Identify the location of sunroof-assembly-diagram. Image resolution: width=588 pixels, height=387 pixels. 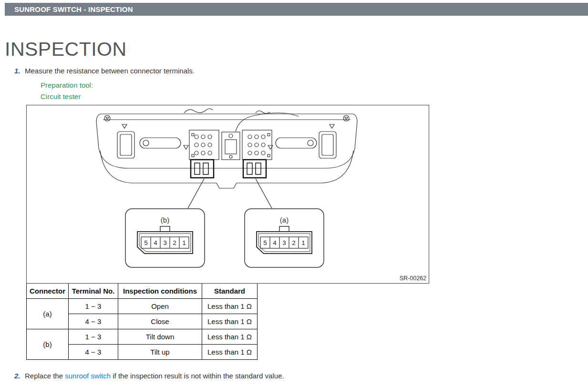
(227, 149).